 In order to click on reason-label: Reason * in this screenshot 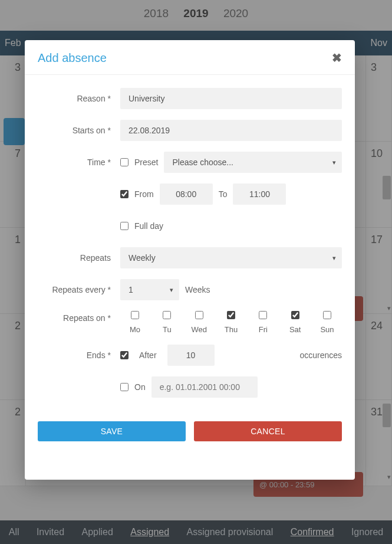, I will do `click(79, 99)`.